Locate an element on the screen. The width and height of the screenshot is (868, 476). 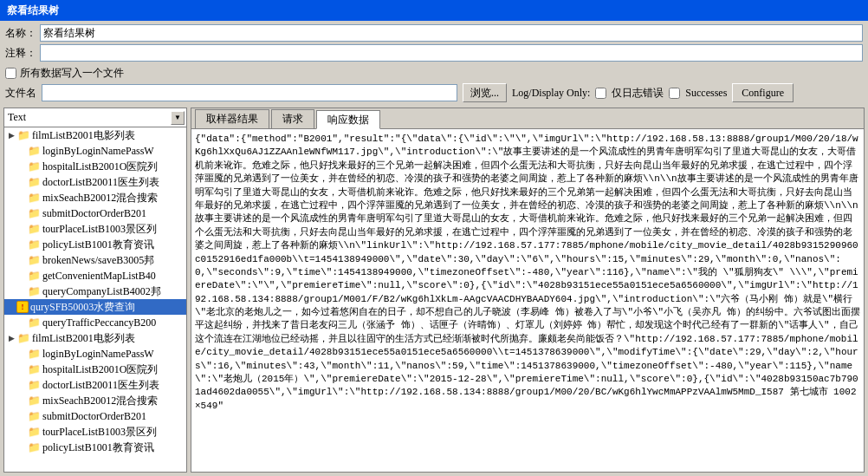
successes-checkbox is located at coordinates (674, 94).